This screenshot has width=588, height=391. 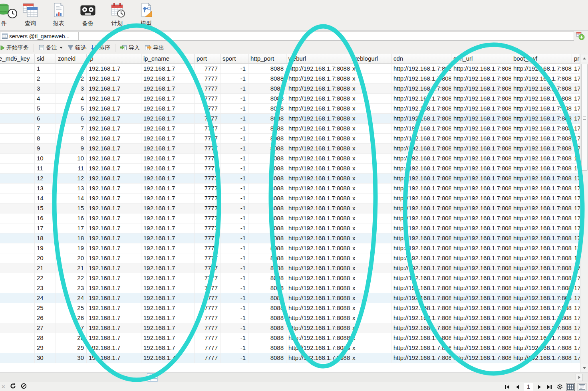 What do you see at coordinates (481, 59) in the screenshot?
I see `column-header-syn_url: syn_url` at bounding box center [481, 59].